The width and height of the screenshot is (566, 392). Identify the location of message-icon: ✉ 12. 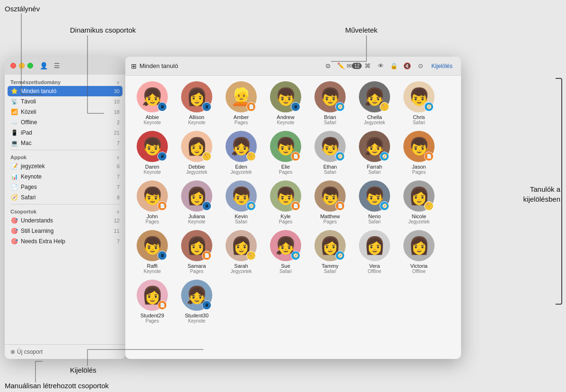
(354, 66).